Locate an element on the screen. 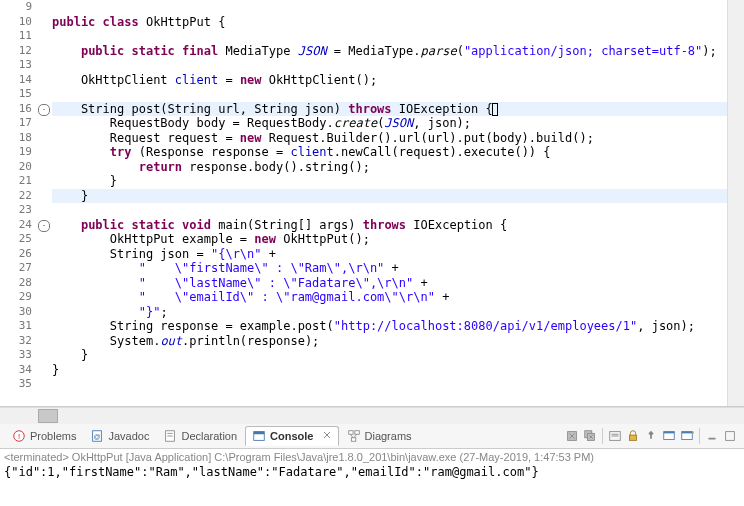 This screenshot has height=506, width=744. line-number: 13 is located at coordinates (16, 66).